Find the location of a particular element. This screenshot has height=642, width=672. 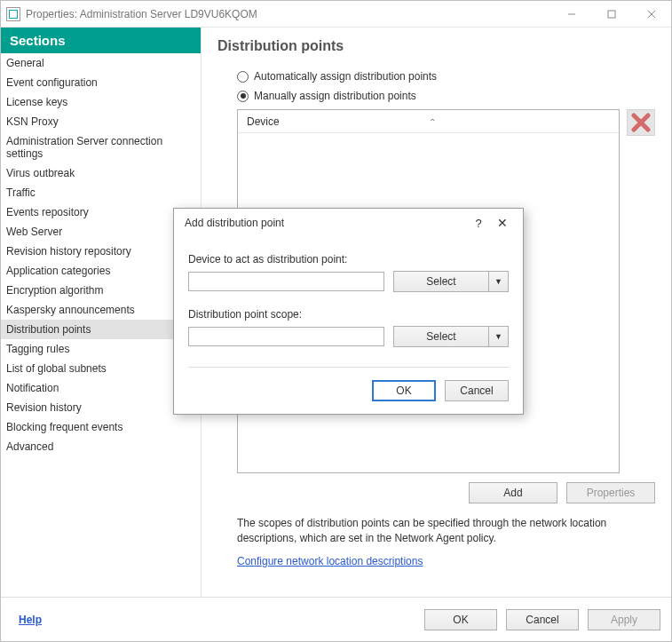

sidebar-item-label: Application categories is located at coordinates (59, 271).